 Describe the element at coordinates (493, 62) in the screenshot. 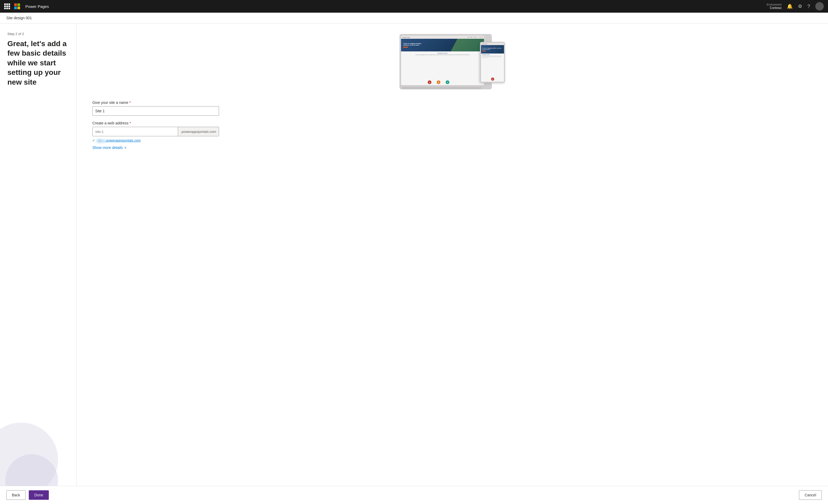

I see `phone-mockup: Company name Create an engaging headline…` at that location.